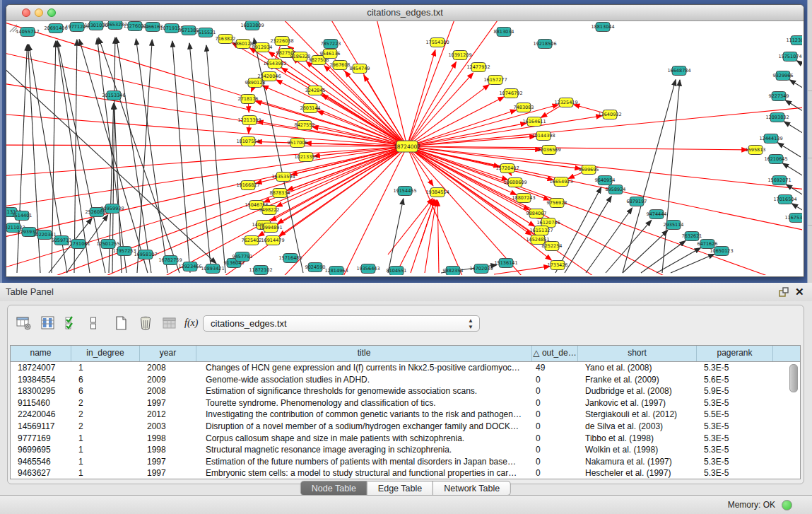 This screenshot has height=514, width=812. Describe the element at coordinates (557, 204) in the screenshot. I see `network-node: 9756928` at that location.